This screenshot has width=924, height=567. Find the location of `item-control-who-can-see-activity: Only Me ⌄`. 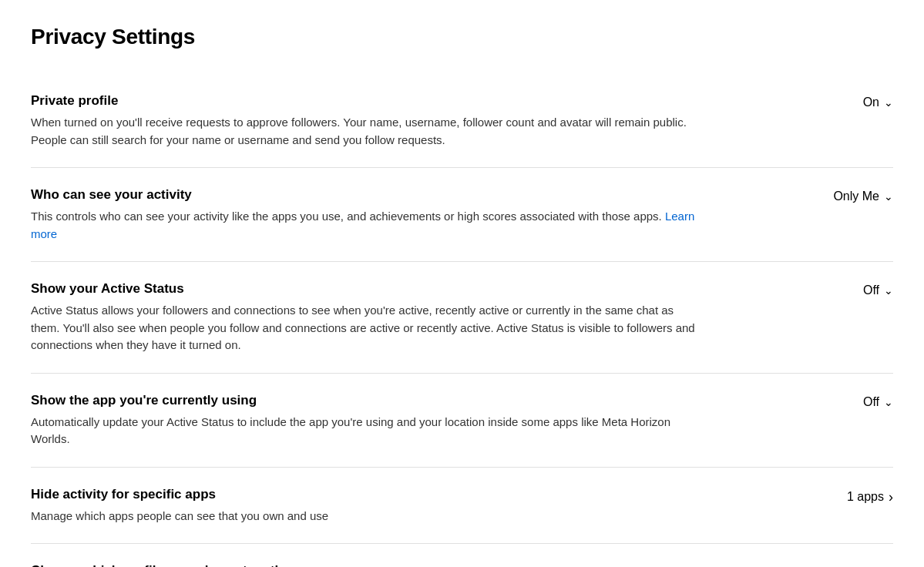

item-control-who-can-see-activity: Only Me ⌄ is located at coordinates (863, 196).